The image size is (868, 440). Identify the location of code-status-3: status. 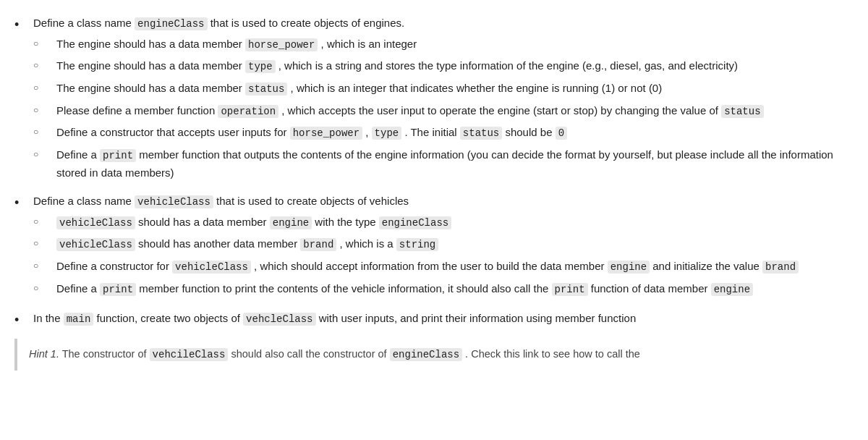
(481, 133).